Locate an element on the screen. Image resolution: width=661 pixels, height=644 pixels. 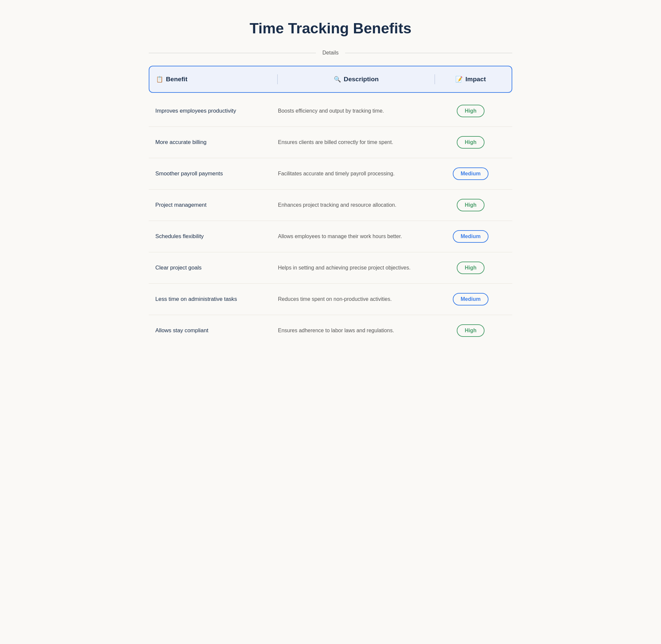
impact-label: Impact is located at coordinates (476, 79).